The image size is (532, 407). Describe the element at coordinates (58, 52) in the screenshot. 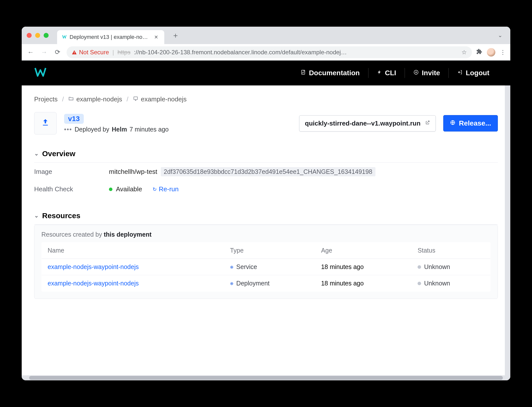

I see `reload-button: ⟳` at that location.